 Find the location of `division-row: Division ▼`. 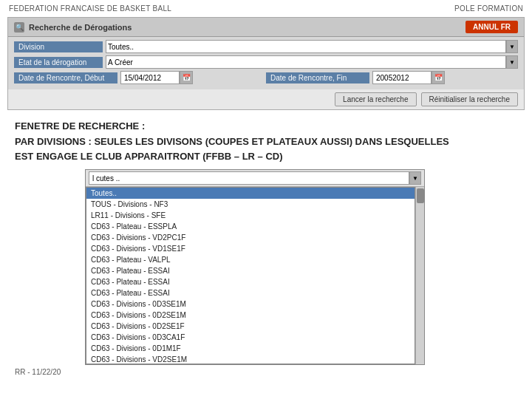

division-row: Division ▼ is located at coordinates (266, 47).